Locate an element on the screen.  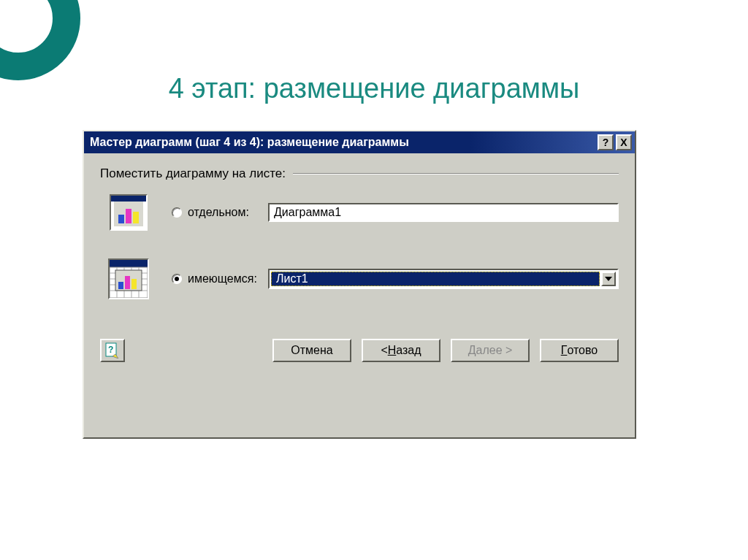
back-prefix: < is located at coordinates (384, 350).